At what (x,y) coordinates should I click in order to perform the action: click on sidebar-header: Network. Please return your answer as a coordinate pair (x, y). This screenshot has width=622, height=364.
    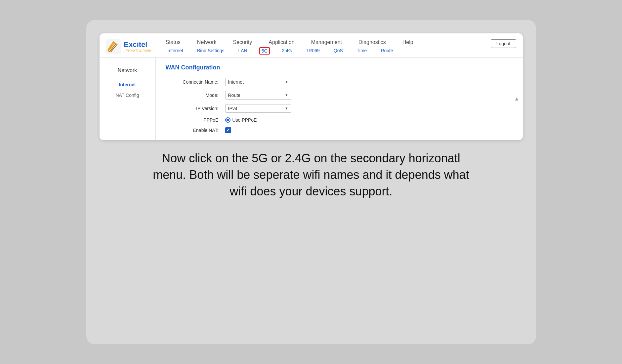
    Looking at the image, I should click on (128, 70).